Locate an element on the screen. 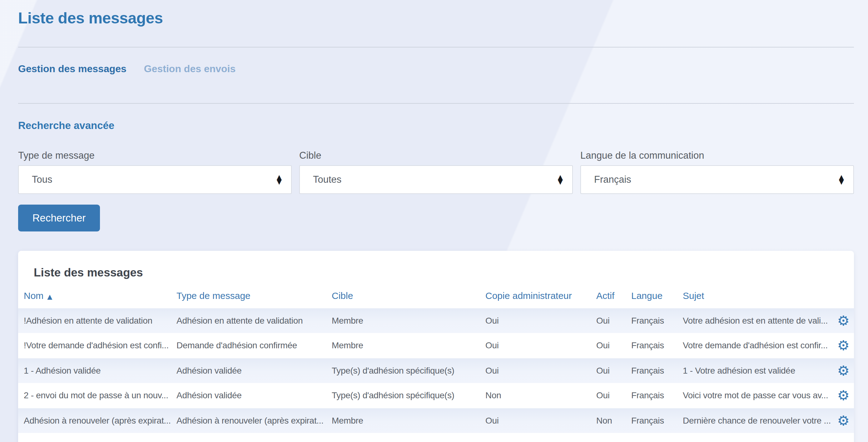 Image resolution: width=868 pixels, height=442 pixels. table-cell: Votre demande d'adhésion est confir... is located at coordinates (756, 346).